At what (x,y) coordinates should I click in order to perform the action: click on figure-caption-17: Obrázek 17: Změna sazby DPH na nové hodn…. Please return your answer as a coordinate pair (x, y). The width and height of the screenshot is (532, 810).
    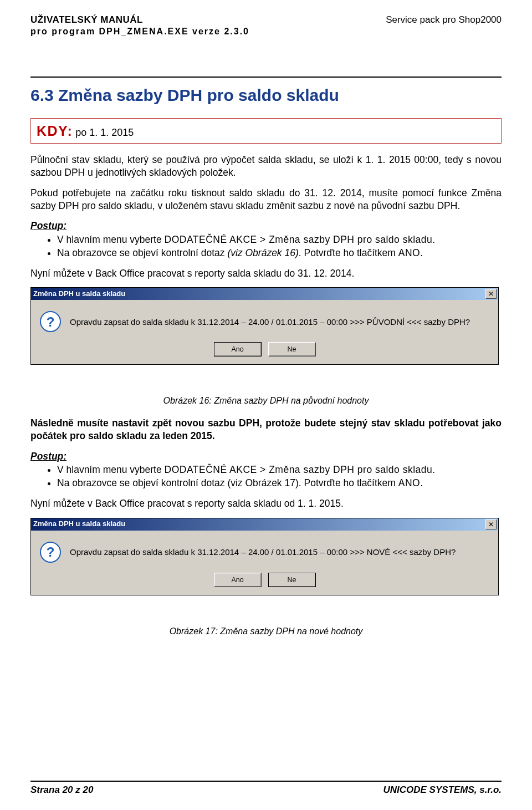
    Looking at the image, I should click on (266, 632).